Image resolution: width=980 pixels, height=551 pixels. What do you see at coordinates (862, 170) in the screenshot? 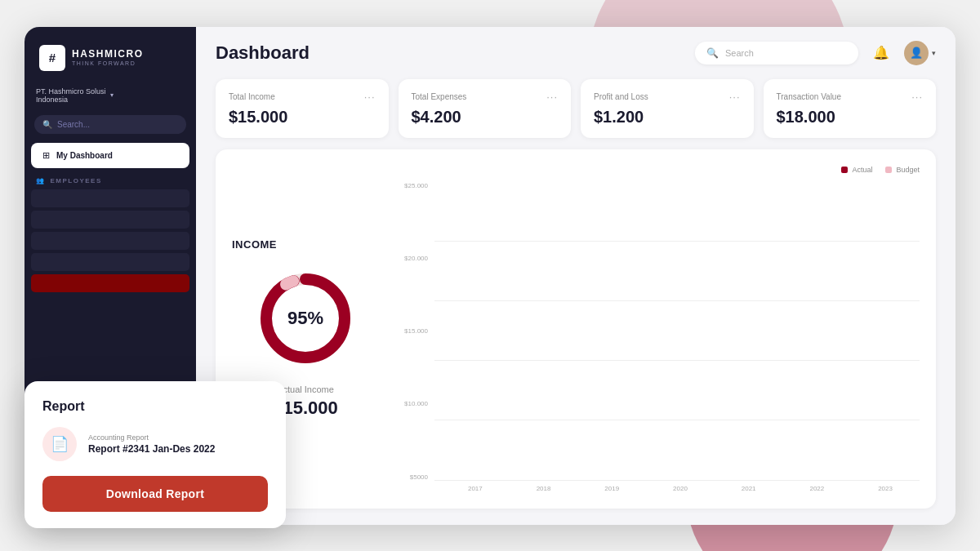
I see `legend-actual-label: Actual` at bounding box center [862, 170].